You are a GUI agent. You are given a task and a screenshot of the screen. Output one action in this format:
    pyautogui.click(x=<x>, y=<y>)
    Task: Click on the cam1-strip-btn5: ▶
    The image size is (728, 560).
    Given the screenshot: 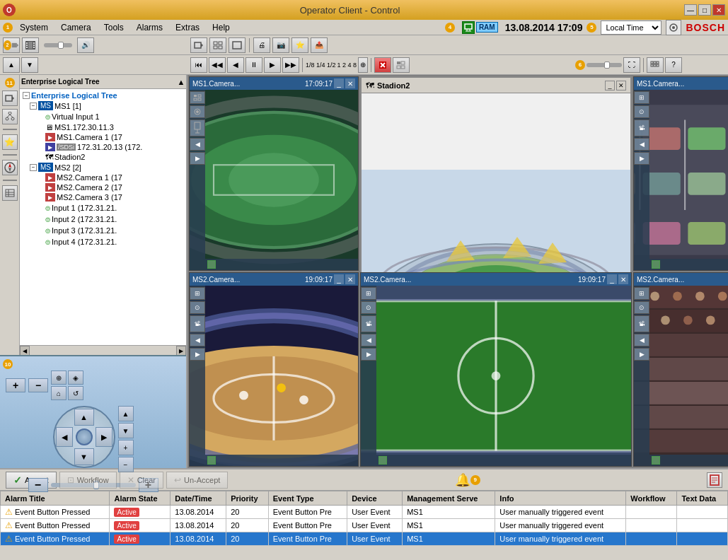 What is the action you would take?
    pyautogui.click(x=197, y=158)
    